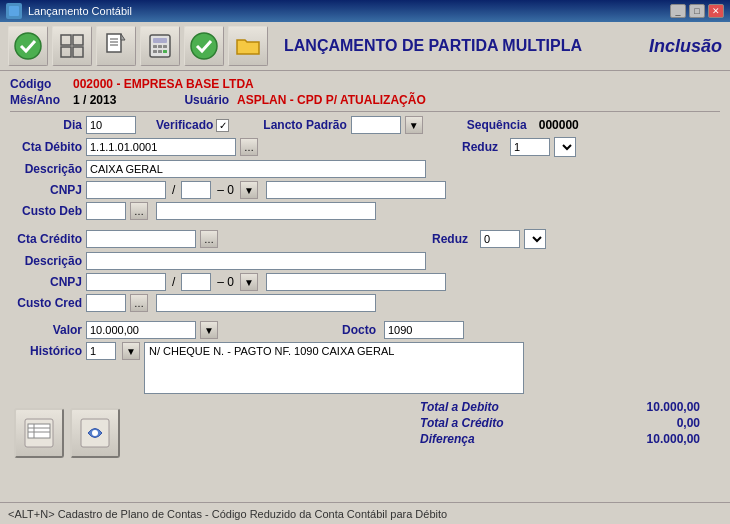 The width and height of the screenshot is (730, 524). I want to click on descricao2-input, so click(256, 261).